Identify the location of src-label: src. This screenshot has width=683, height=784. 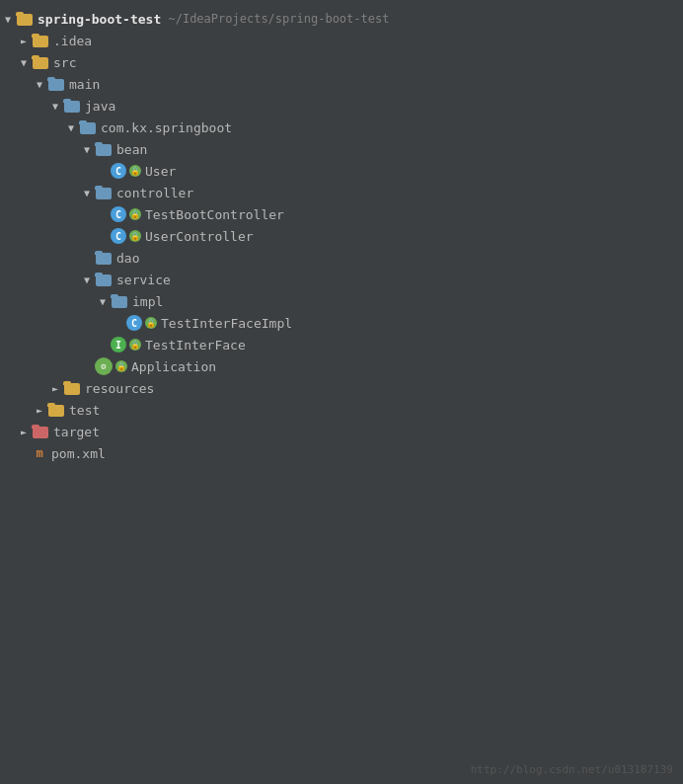
(65, 63).